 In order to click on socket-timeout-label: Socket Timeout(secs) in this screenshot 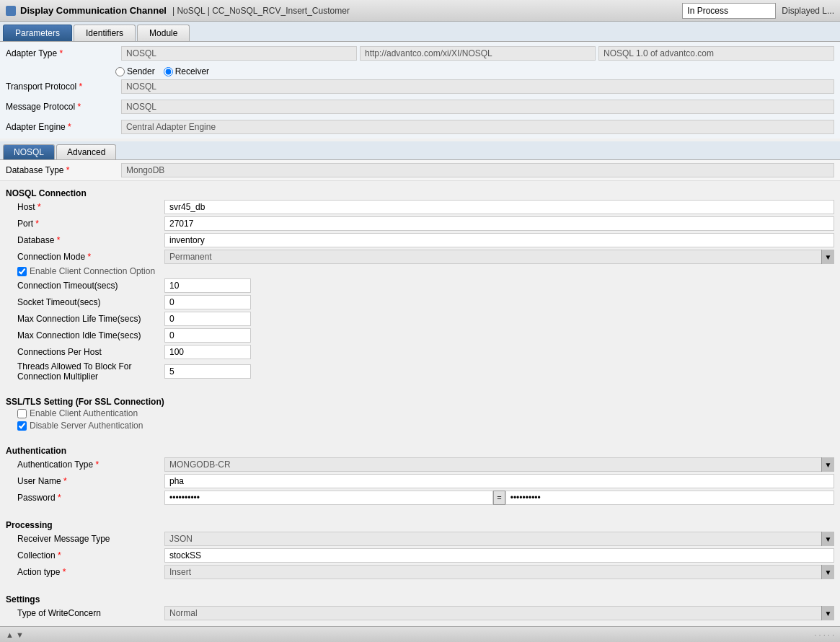, I will do `click(85, 302)`.